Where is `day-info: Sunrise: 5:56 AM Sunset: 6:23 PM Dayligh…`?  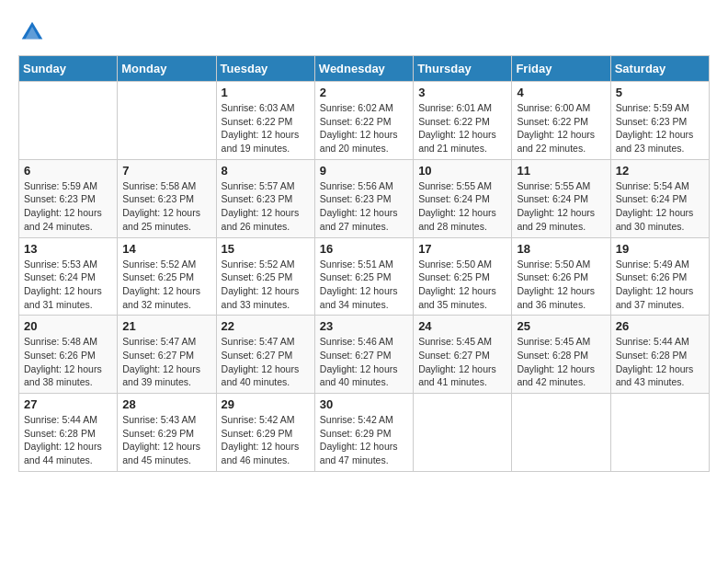
day-info: Sunrise: 5:56 AM Sunset: 6:23 PM Dayligh… is located at coordinates (364, 206).